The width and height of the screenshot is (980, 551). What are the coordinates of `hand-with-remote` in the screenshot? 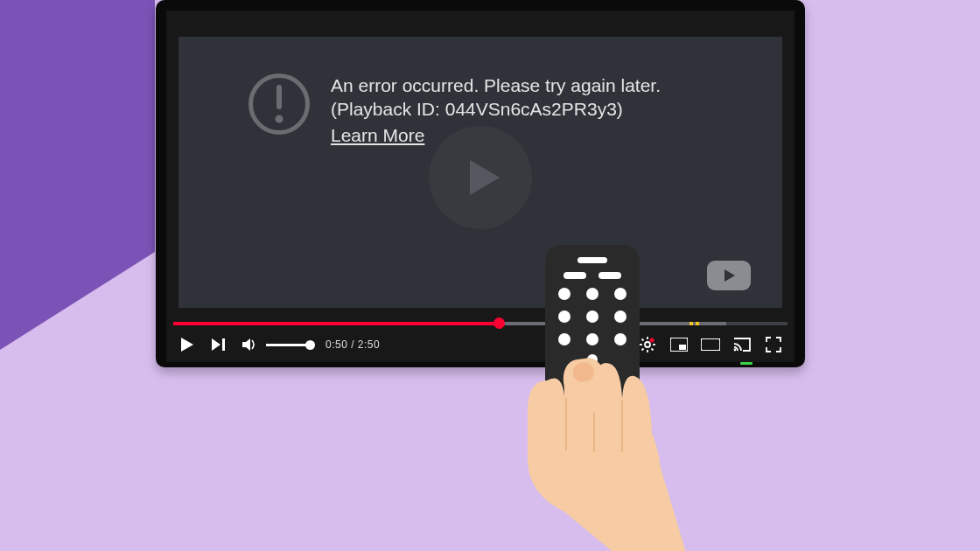 It's located at (599, 398).